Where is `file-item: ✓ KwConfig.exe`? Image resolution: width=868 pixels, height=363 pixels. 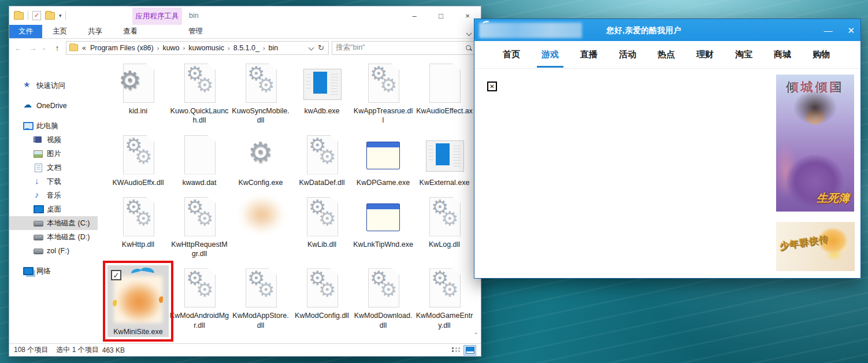 file-item: ✓ KwConfig.exe is located at coordinates (261, 160).